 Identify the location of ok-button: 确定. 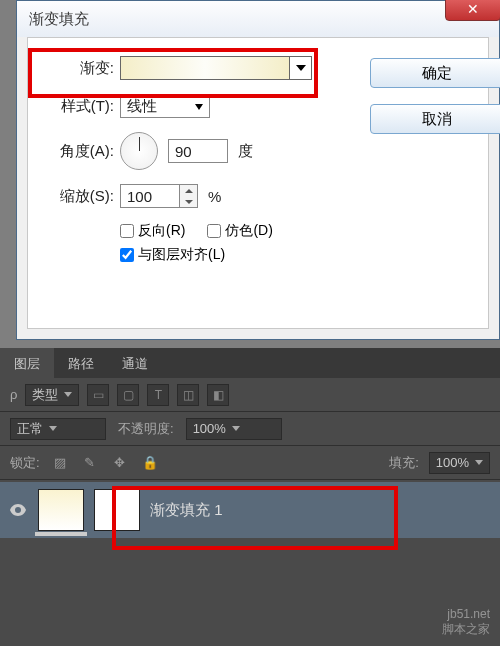
(435, 73).